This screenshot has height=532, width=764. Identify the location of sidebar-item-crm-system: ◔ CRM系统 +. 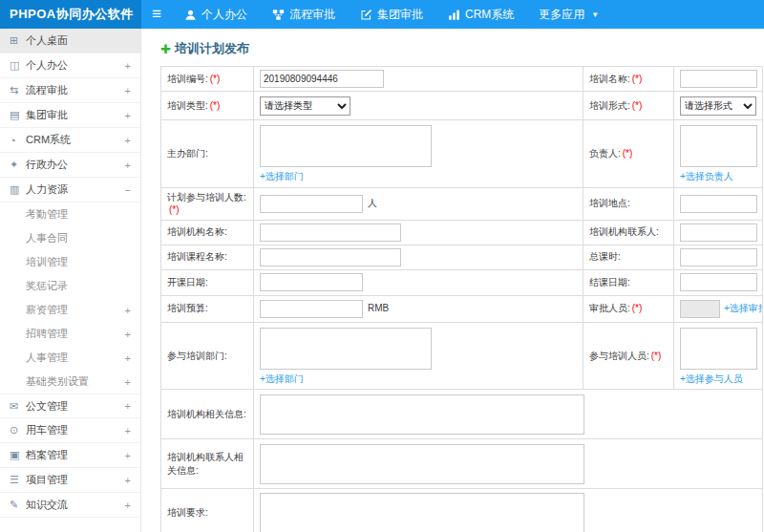
(71, 140).